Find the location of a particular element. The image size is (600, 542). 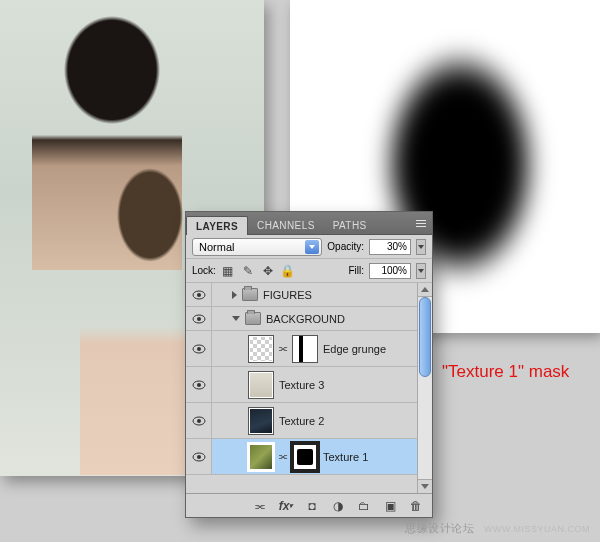

new-layer-icon: ▣ is located at coordinates (390, 506).